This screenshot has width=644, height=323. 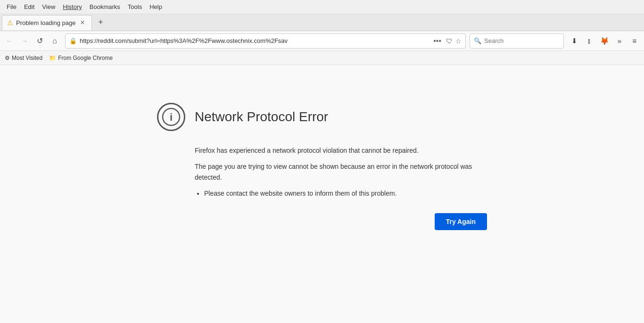 What do you see at coordinates (265, 41) in the screenshot?
I see `address-bar: 🔒 https://reddit.com/submit?url=https%3A…` at bounding box center [265, 41].